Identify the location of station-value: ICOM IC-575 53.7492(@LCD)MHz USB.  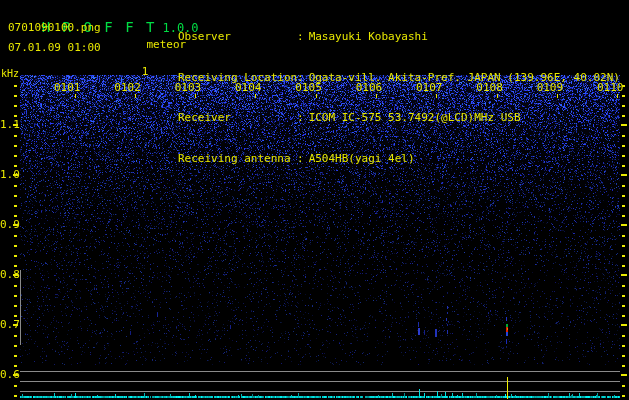
(415, 118).